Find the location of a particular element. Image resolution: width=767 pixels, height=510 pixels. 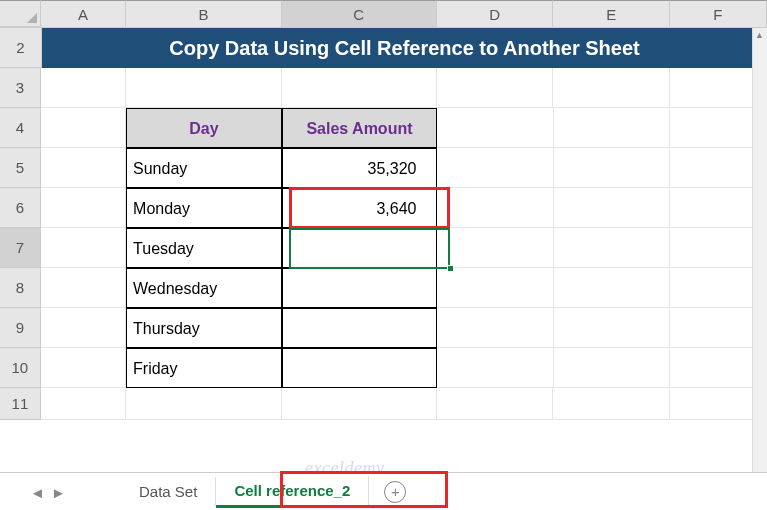

col-header-D: D is located at coordinates (496, 14).